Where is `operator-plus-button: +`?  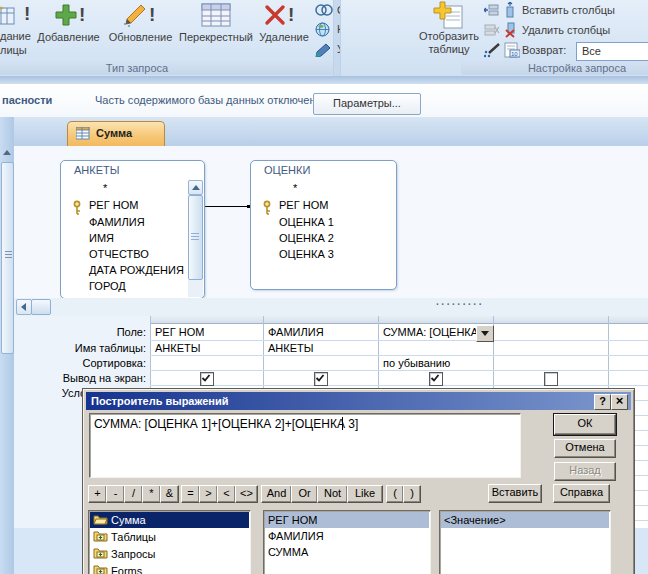
operator-plus-button: + is located at coordinates (98, 494).